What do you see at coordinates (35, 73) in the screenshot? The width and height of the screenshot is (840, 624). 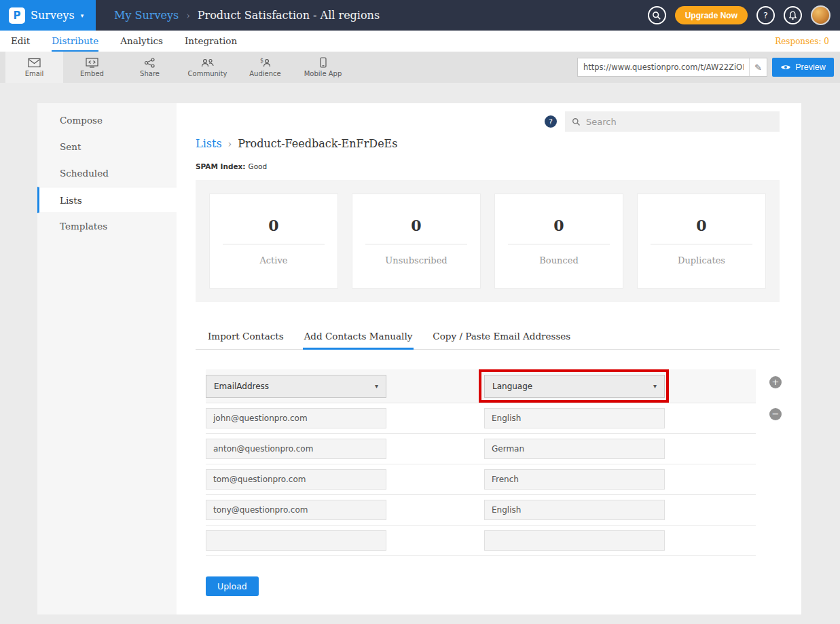 I see `toolbar-item-label: Email` at bounding box center [35, 73].